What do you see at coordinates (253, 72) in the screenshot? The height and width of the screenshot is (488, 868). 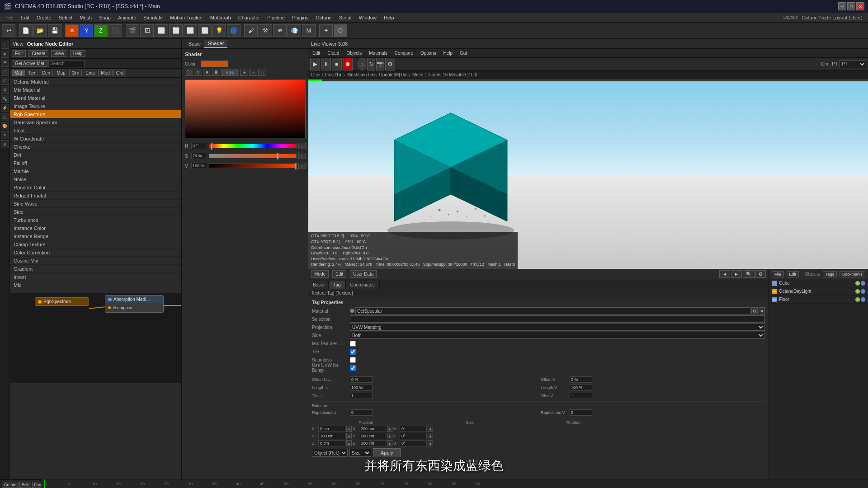 I see `shader-btn-7: →` at bounding box center [253, 72].